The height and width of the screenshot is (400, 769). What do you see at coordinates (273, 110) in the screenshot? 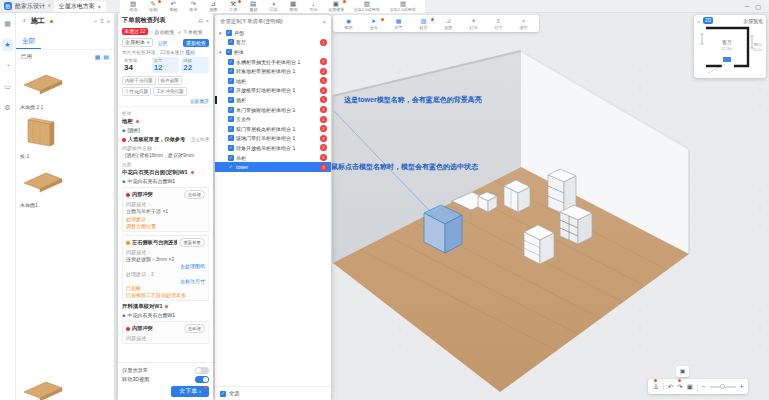
I see `tree-row: 单门带抽屉地柜柜体组合 1 2` at bounding box center [273, 110].